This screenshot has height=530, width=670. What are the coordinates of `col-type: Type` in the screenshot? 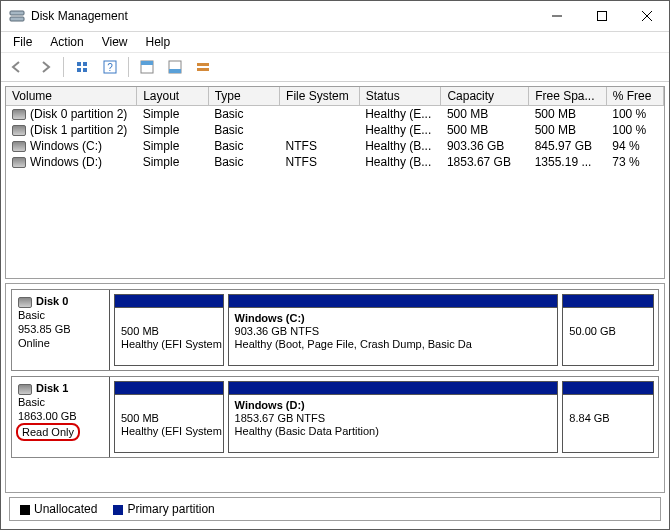 It's located at (244, 96).